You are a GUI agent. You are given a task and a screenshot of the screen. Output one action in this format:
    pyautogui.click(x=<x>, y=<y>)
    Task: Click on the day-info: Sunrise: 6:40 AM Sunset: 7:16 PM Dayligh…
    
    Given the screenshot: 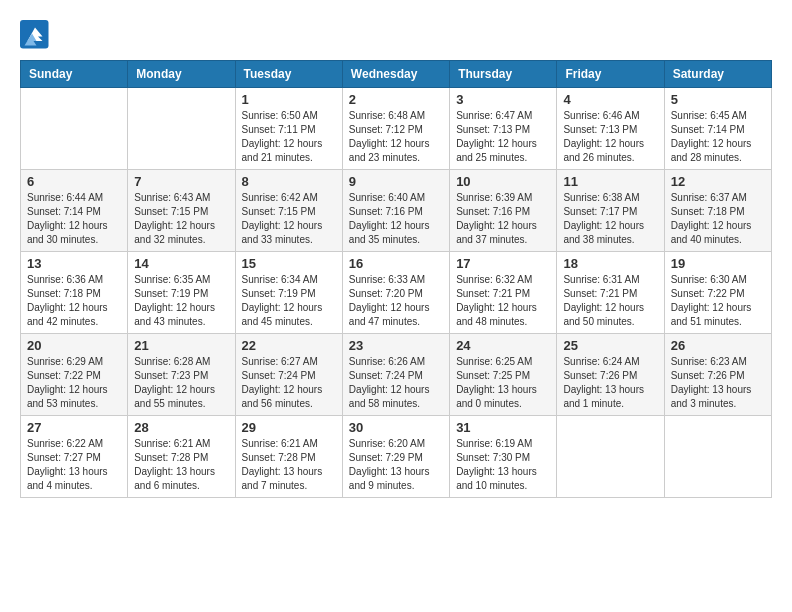 What is the action you would take?
    pyautogui.click(x=396, y=219)
    